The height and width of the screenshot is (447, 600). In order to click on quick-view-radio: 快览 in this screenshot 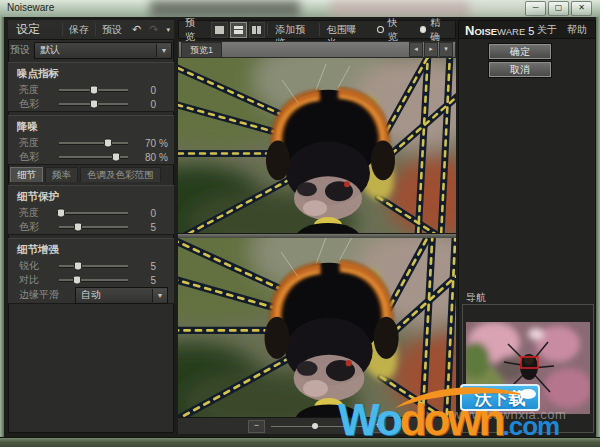, I will do `click(391, 30)`.